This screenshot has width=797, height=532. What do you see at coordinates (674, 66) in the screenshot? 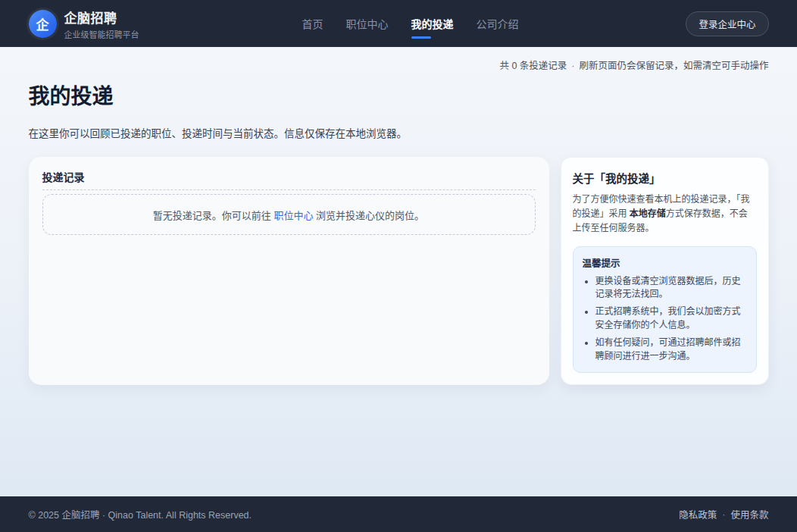
I see `applications-note: 刷新页面仍会保留记录，如需清空可手动操作` at bounding box center [674, 66].